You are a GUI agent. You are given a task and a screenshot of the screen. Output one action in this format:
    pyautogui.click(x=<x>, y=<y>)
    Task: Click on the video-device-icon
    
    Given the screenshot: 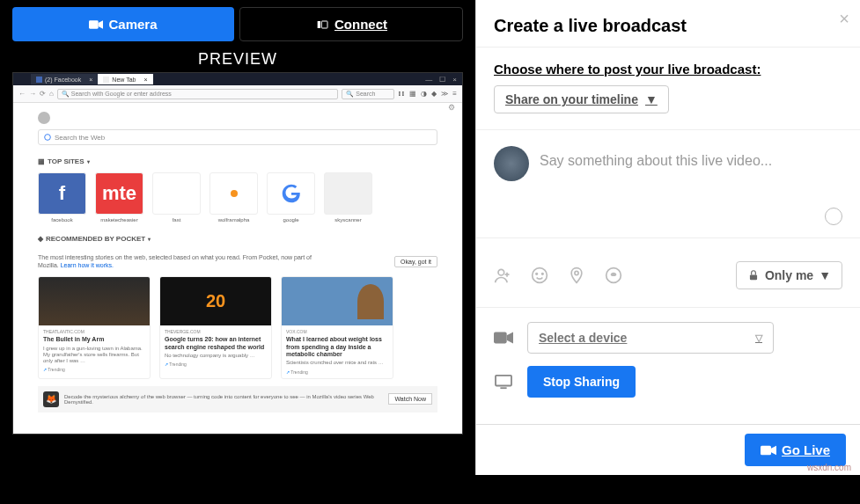 What is the action you would take?
    pyautogui.click(x=504, y=338)
    